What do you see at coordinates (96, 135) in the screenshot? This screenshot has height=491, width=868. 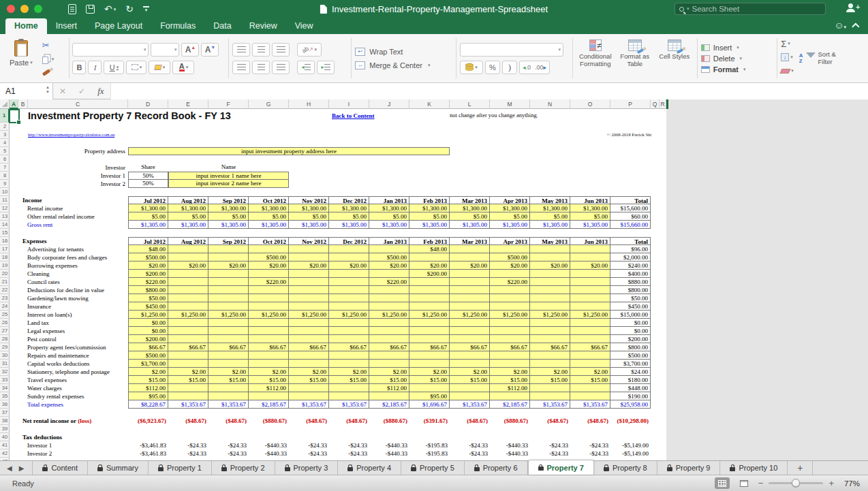 I see `website-link: http://www.investmentpropertycalculator.…` at bounding box center [96, 135].